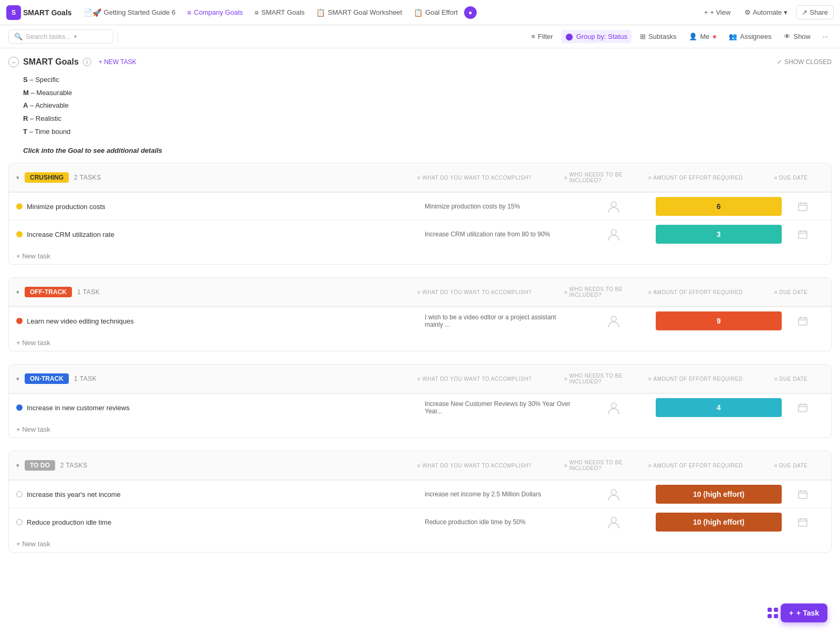  Describe the element at coordinates (18, 37) in the screenshot. I see `search-icon: 🔍` at that location.